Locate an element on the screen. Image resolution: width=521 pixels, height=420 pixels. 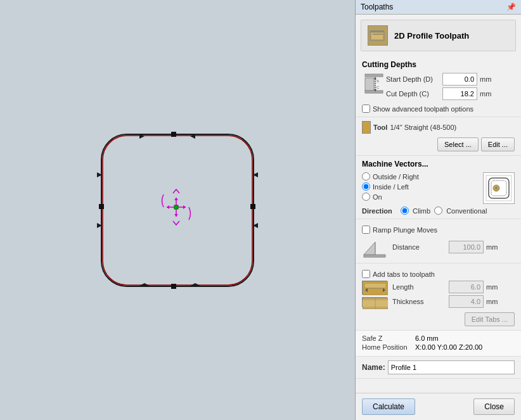
ramp-checkbox is located at coordinates (366, 229).